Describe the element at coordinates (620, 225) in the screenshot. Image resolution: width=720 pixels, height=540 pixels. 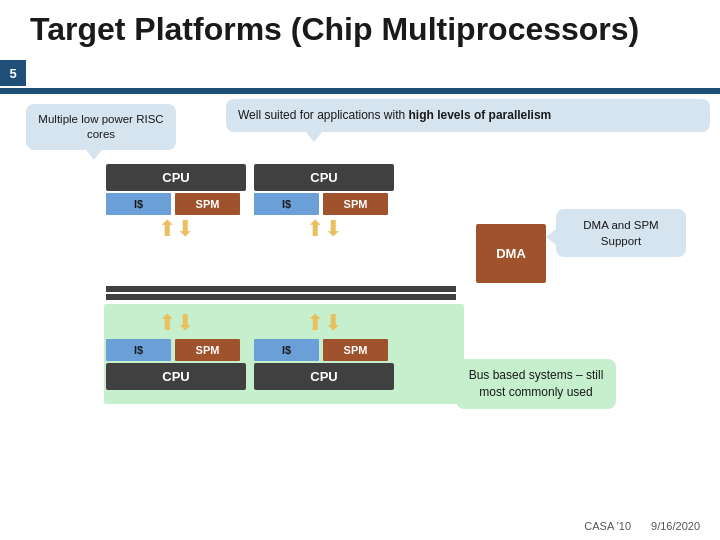
I see `bubble-dma-text1: DMA and SPM` at that location.